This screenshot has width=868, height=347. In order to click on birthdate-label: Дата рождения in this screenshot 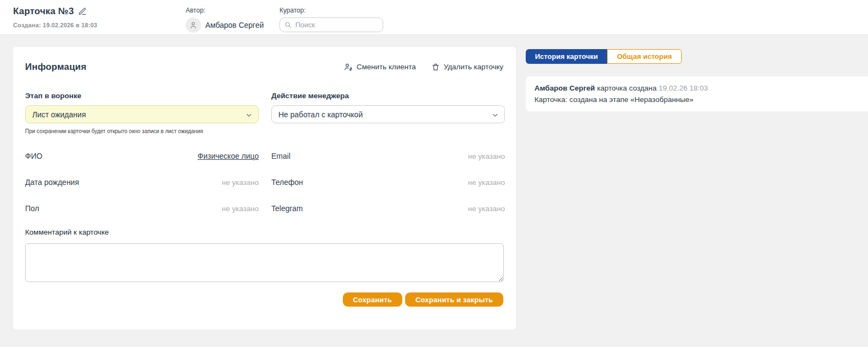, I will do `click(52, 182)`.